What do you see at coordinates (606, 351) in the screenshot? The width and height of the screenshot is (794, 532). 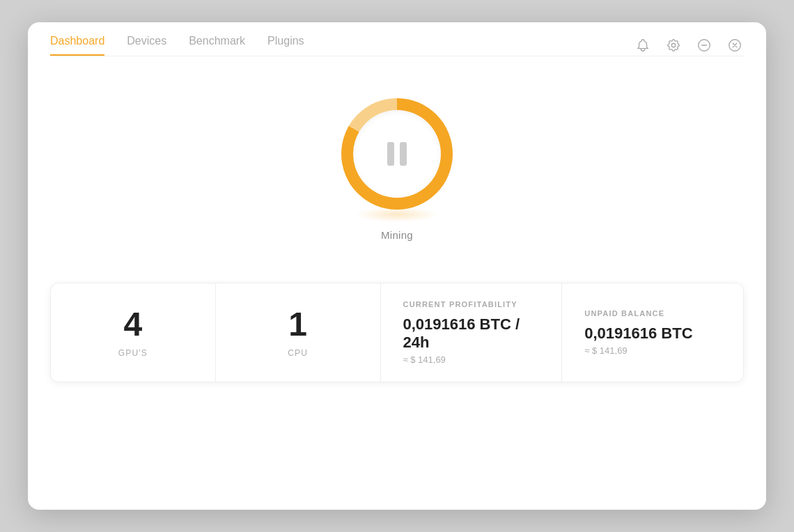 I see `balance-usd: ≈ $ 141,69` at bounding box center [606, 351].